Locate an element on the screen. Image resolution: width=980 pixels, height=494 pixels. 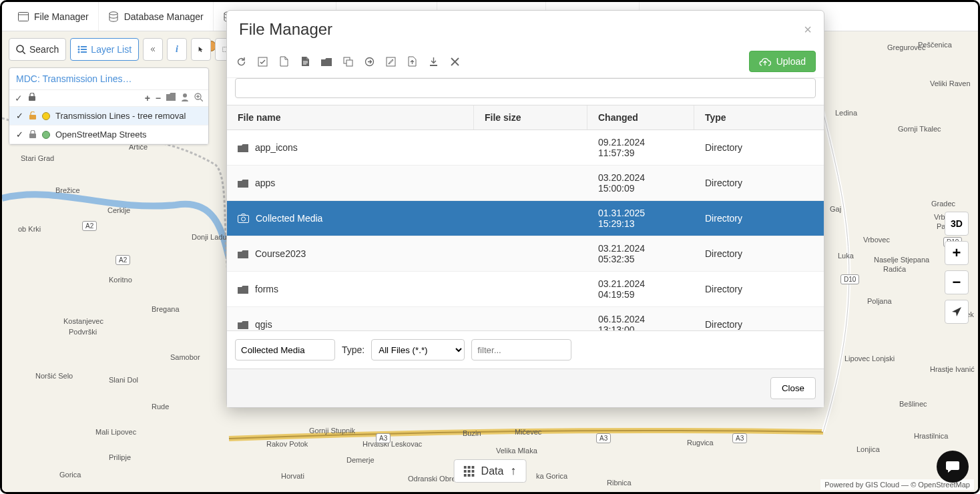
new-file-icon is located at coordinates (284, 61).